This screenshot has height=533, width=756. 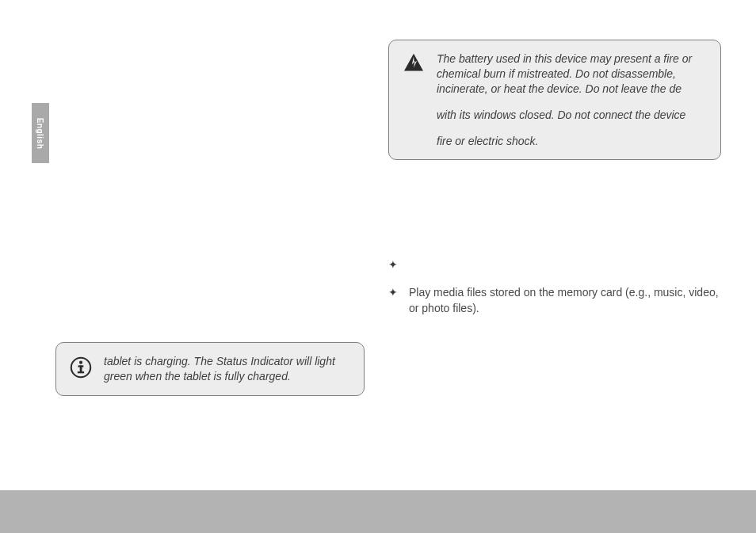 I want to click on warning-callout-text: The battery used in this device may pres…, so click(x=572, y=100).